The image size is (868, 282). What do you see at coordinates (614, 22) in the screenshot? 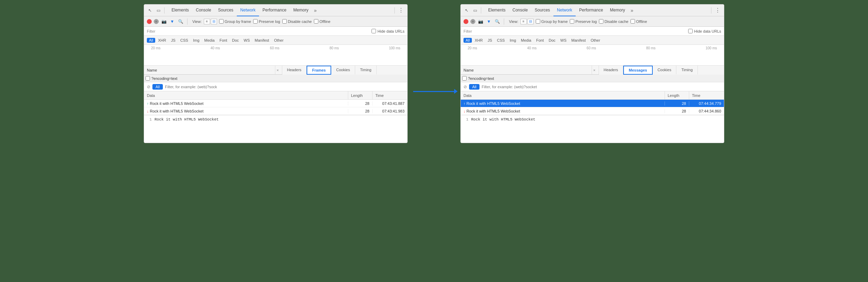
I see `disable-cache-label-2: Disable cache` at bounding box center [614, 22].